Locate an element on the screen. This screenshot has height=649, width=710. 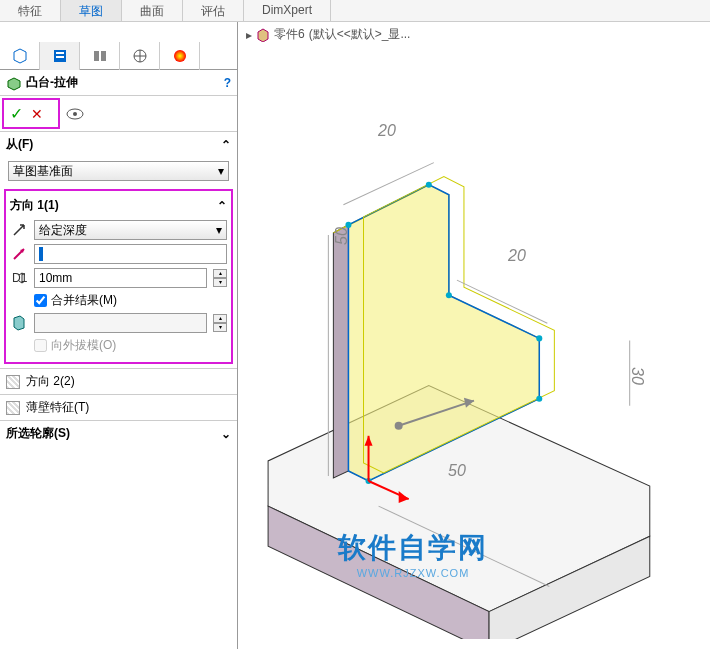
help-icon: ? is located at coordinates (228, 83).